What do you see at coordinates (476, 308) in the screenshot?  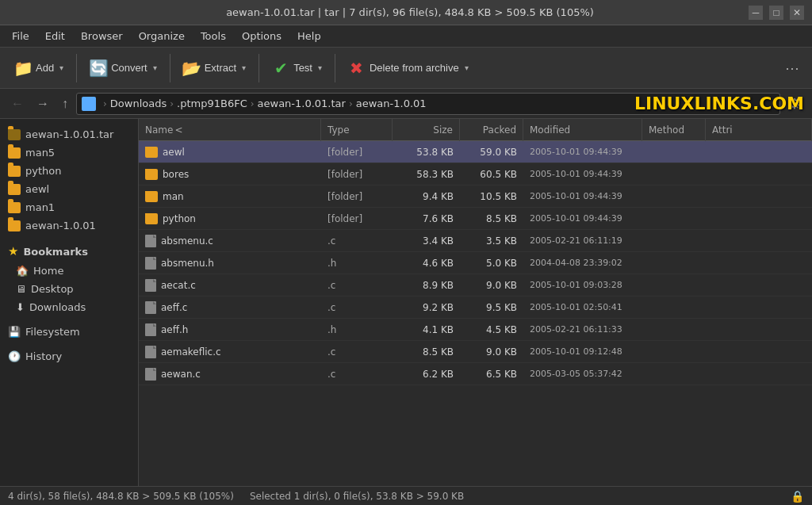 I see `table-row: aeff.c .c 9.2 KB 9.5 KB 2005-10-01 02:50…` at bounding box center [476, 308].